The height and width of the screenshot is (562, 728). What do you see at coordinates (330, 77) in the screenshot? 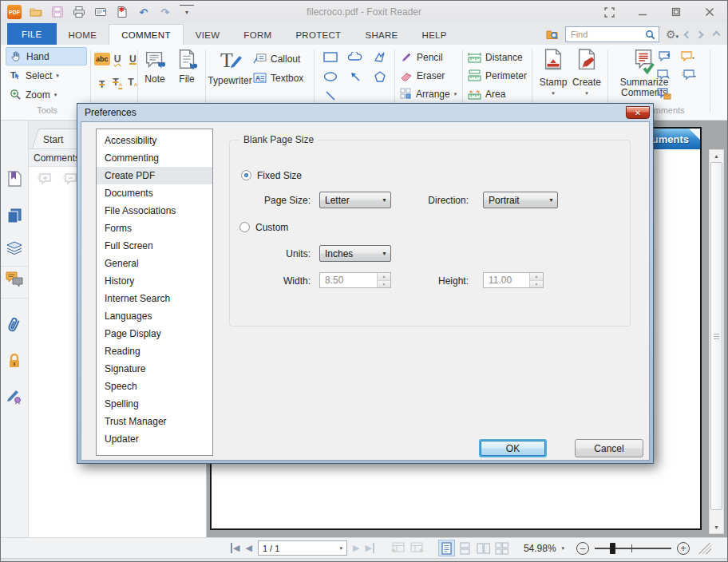
I see `oval-icon` at bounding box center [330, 77].